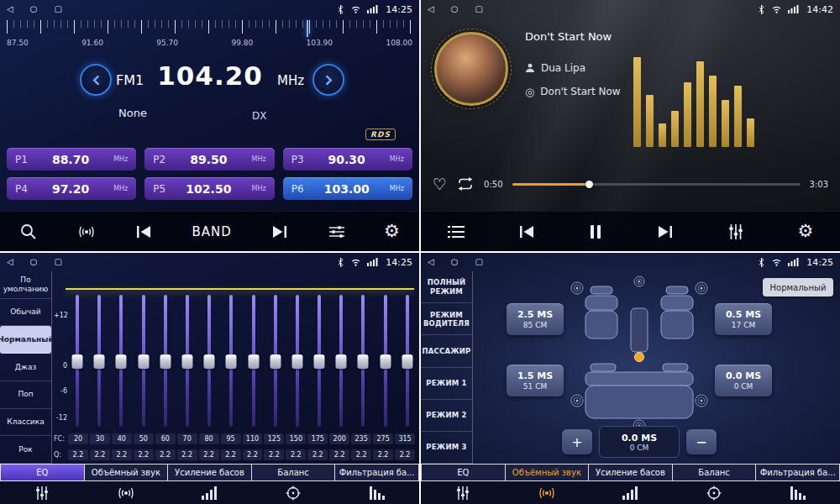 This screenshot has height=504, width=840. Describe the element at coordinates (280, 232) in the screenshot. I see `next-station-icon` at that location.